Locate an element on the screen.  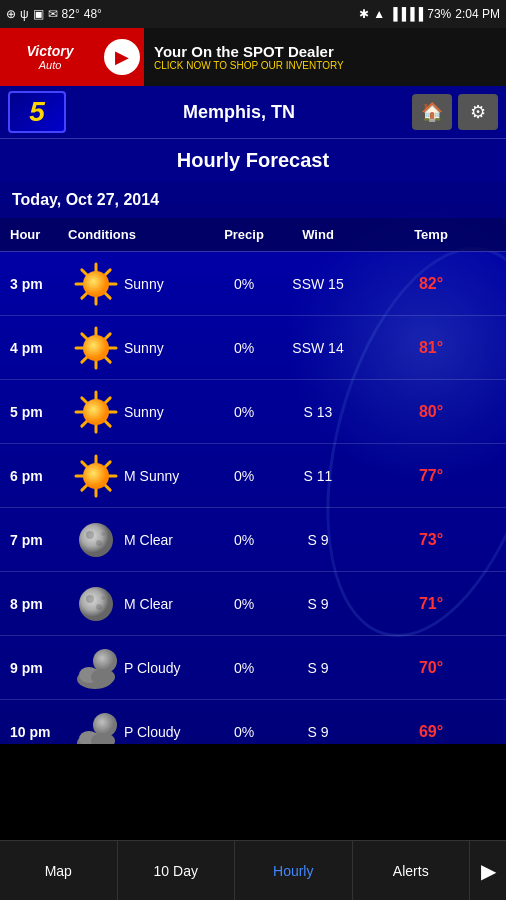
app-header: 5 Memphis, TN 🏠 ⚙ is located at coordinates (253, 112).